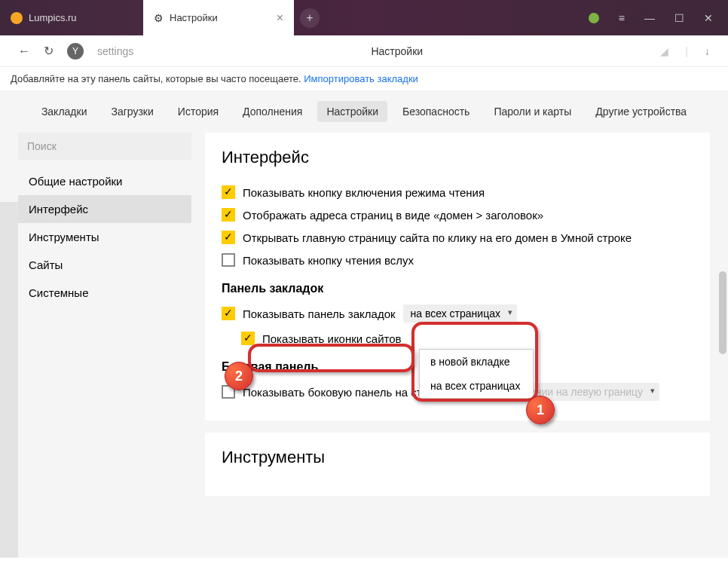  What do you see at coordinates (364, 112) in the screenshot?
I see `settings-top-nav: Закладки Загрузки История Дополнения Нас…` at bounding box center [364, 112].